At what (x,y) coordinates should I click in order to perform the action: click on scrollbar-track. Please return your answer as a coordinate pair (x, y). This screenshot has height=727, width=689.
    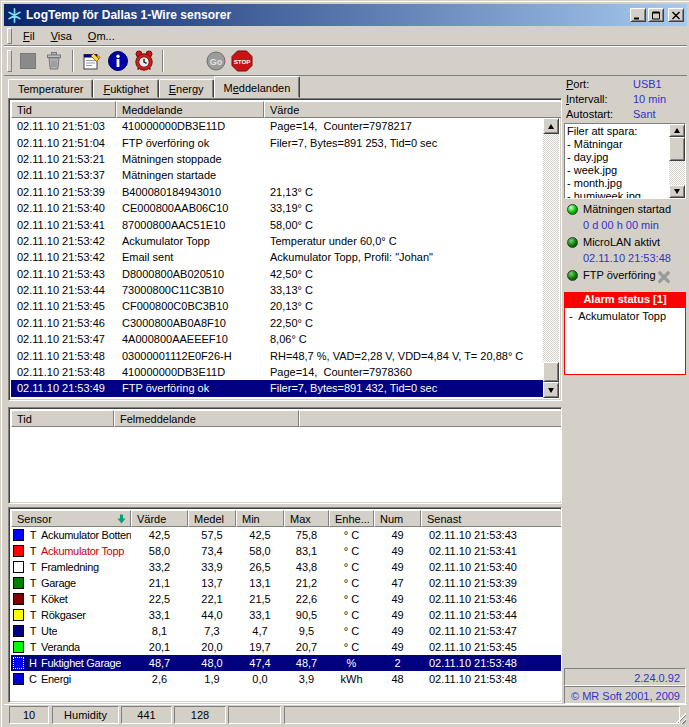
    Looking at the image, I should click on (551, 258).